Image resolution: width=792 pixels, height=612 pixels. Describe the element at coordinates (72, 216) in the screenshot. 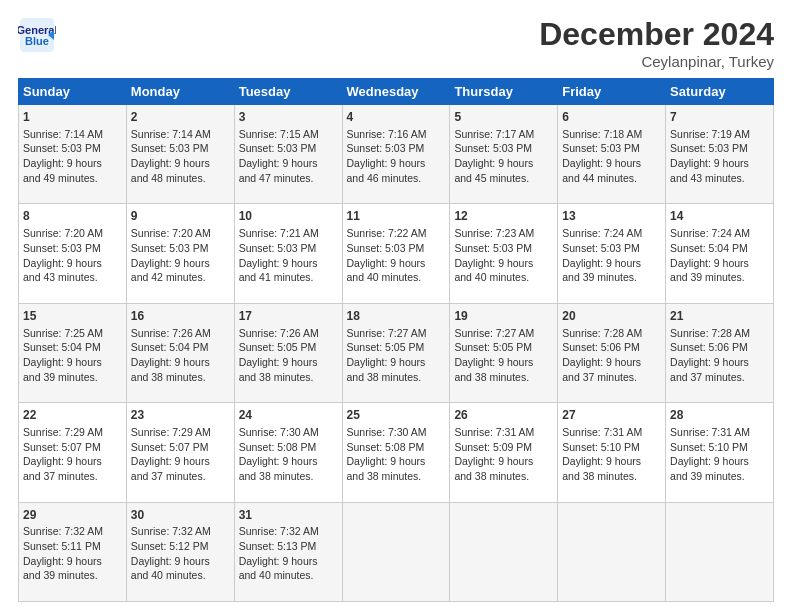

I see `day-number: 8` at that location.